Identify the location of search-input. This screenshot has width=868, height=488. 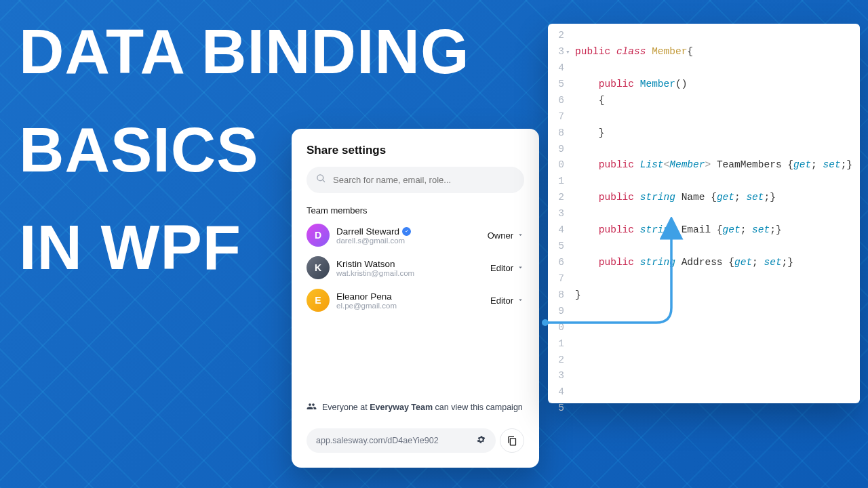
(424, 180).